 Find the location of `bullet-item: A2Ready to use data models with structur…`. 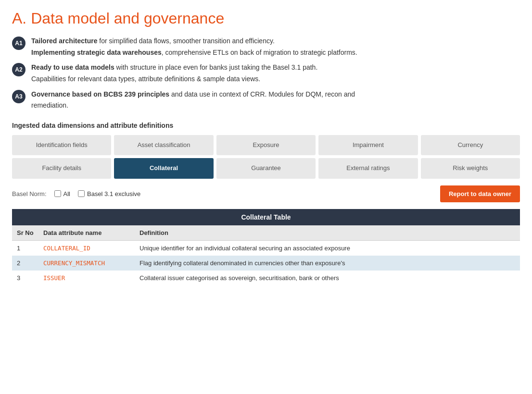

bullet-item: A2Ready to use data models with structur… is located at coordinates (266, 73).